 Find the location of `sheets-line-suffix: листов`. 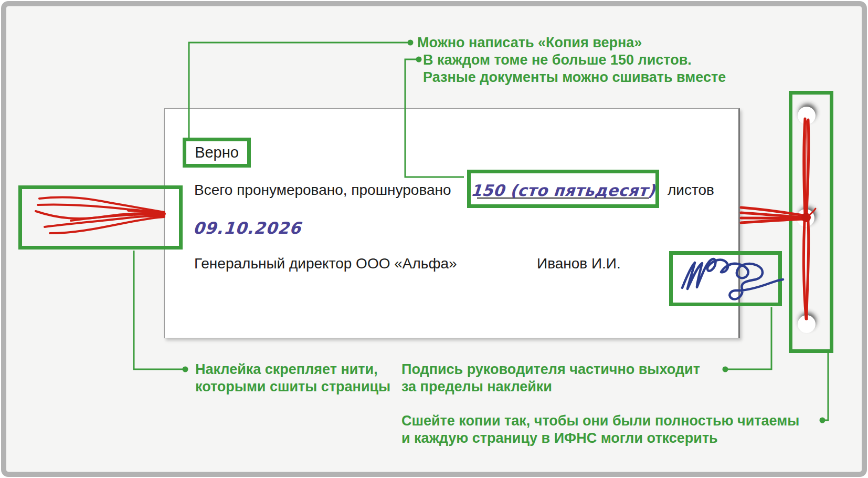

sheets-line-suffix: листов is located at coordinates (691, 190).